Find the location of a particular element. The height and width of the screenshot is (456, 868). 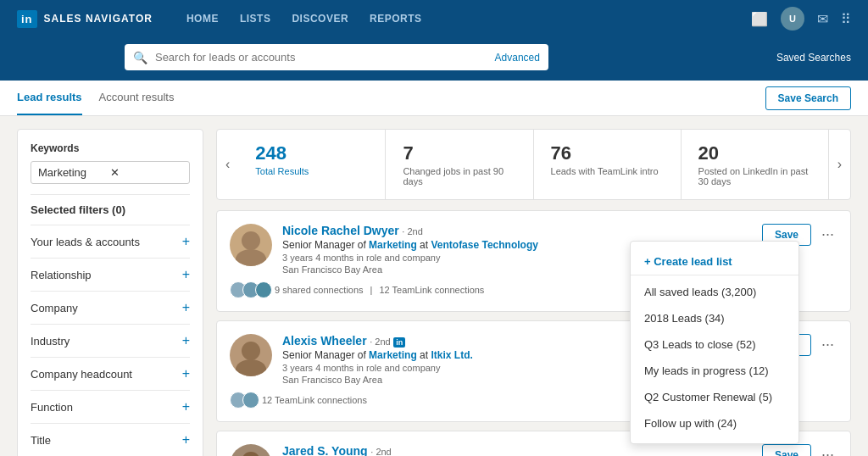

stats-next-button: › is located at coordinates (839, 164).